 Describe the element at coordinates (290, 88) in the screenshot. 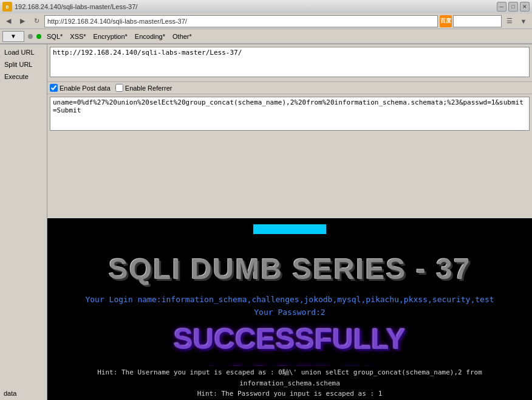

I see `checkbox-row: Enable Post data Enable Referrer` at that location.